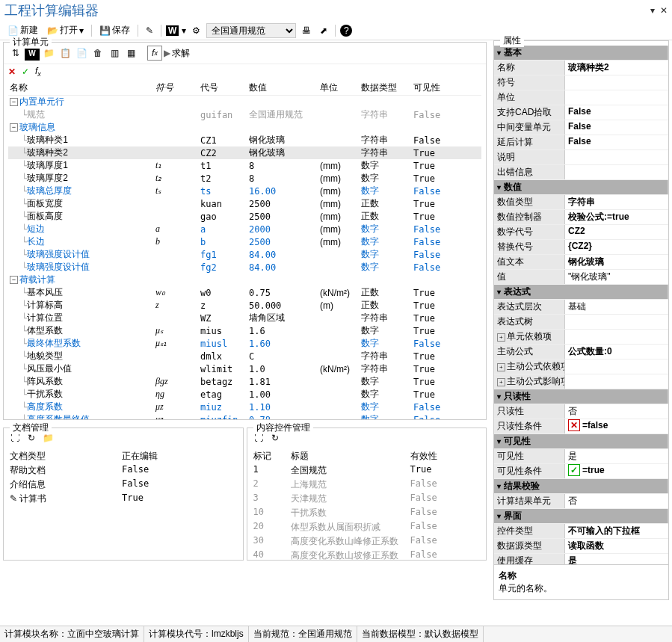 This screenshot has height=642, width=672. What do you see at coordinates (181, 54) in the screenshot?
I see `solve-button: 求解` at bounding box center [181, 54].